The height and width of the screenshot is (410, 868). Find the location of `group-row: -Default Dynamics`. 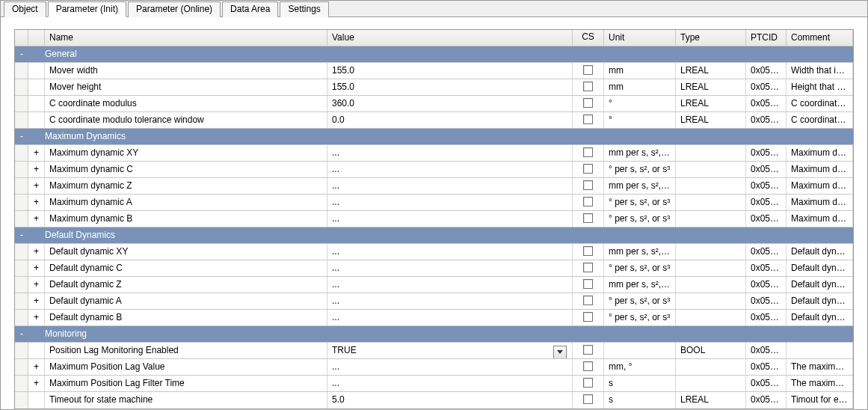

group-row: -Default Dynamics is located at coordinates (434, 236).